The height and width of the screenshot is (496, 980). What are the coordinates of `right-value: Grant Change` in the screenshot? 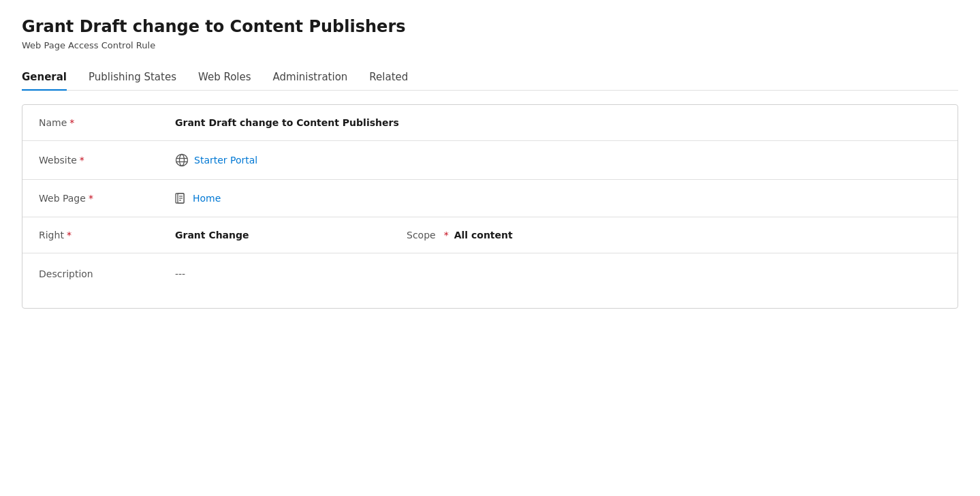 It's located at (277, 235).